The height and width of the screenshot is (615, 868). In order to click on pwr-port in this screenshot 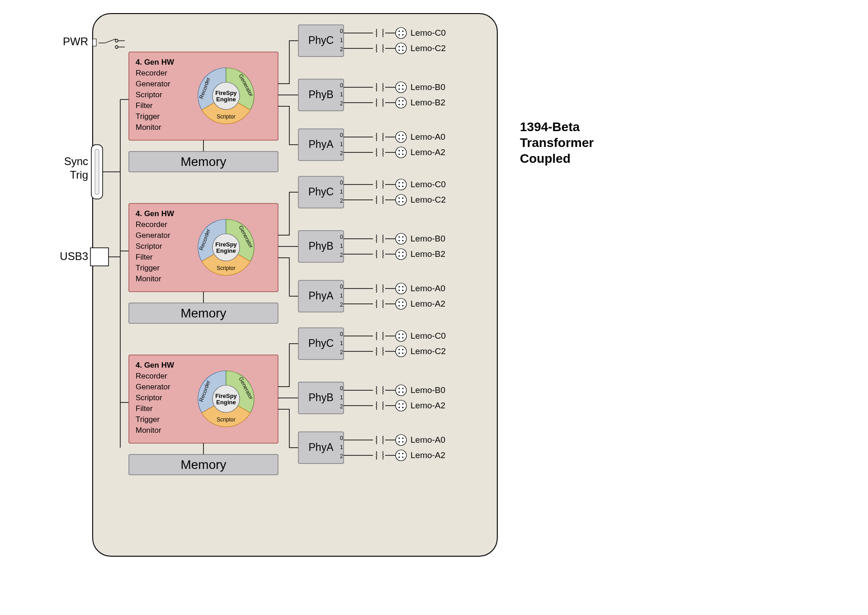, I will do `click(94, 43)`.